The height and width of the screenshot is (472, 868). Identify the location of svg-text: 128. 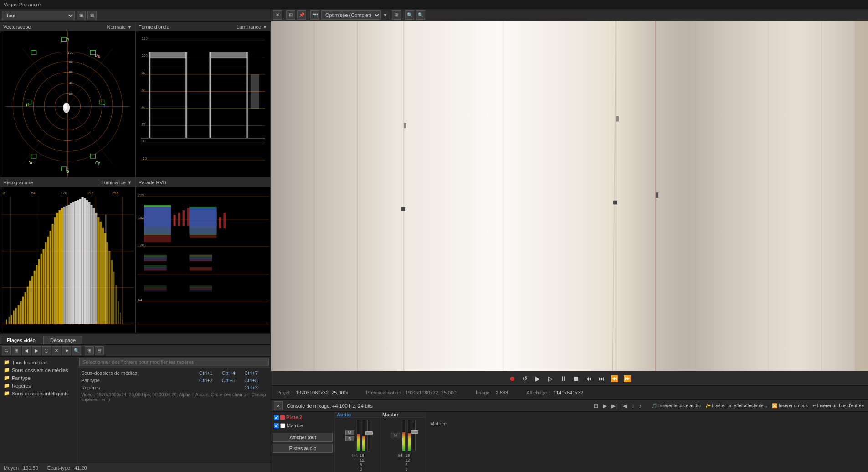
(64, 192).